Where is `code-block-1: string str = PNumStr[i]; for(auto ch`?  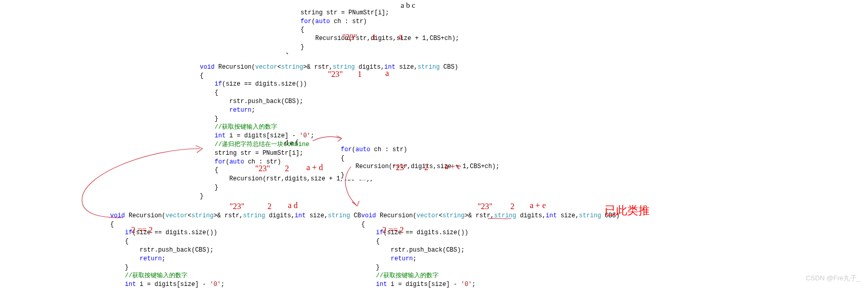
code-block-1: string str = PNumStr[i]; for(auto ch is located at coordinates (358, 30).